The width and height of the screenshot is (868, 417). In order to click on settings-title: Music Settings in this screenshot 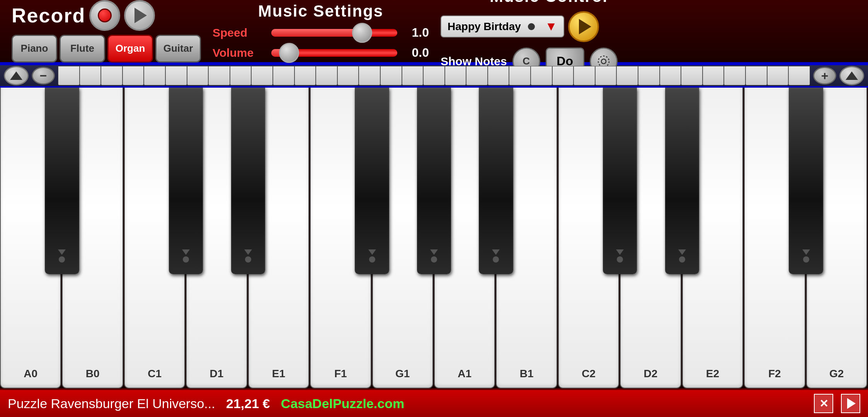, I will do `click(321, 11)`.